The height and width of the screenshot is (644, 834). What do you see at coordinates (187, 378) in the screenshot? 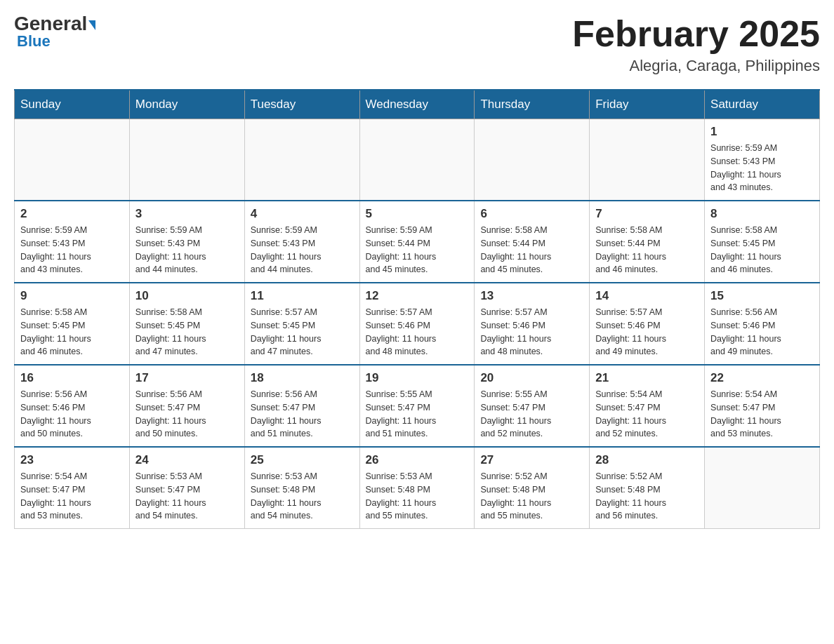
I see `day-number: 17` at bounding box center [187, 378].